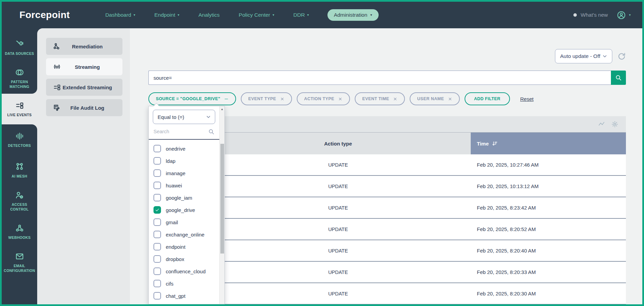 The width and height of the screenshot is (644, 306). Describe the element at coordinates (605, 56) in the screenshot. I see `chevron-down-icon` at that location.